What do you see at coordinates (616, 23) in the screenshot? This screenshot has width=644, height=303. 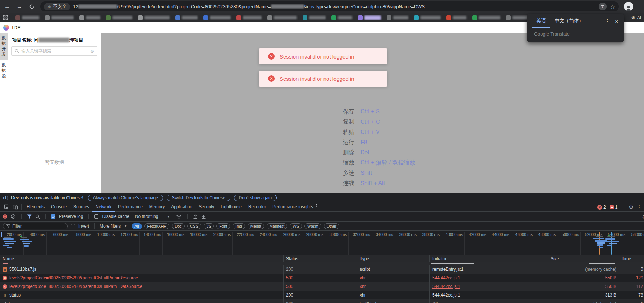 I see `translate-close-icon: ×` at bounding box center [616, 23].